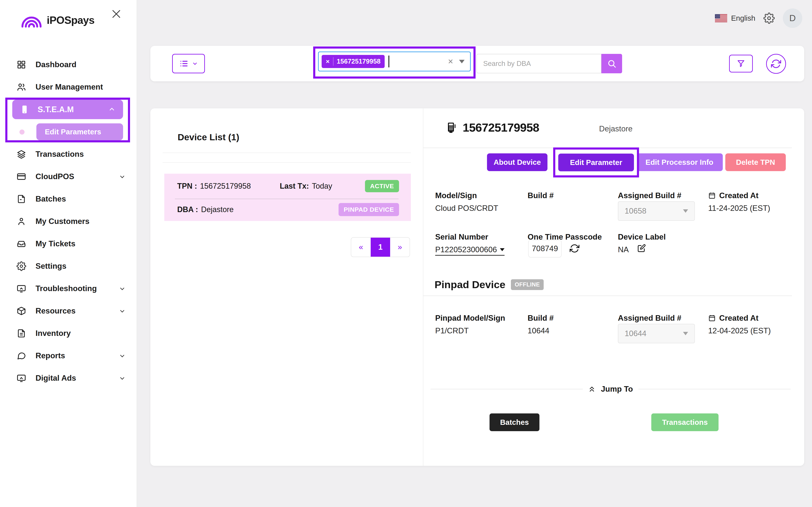  What do you see at coordinates (21, 221) in the screenshot?
I see `user-icon` at bounding box center [21, 221].